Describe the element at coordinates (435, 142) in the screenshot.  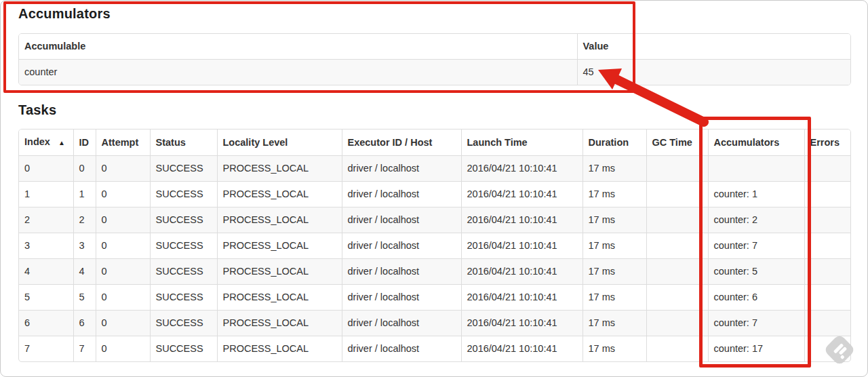
I see `header-row: Index▲IDAttemptStatusLocality LevelExecu…` at that location.